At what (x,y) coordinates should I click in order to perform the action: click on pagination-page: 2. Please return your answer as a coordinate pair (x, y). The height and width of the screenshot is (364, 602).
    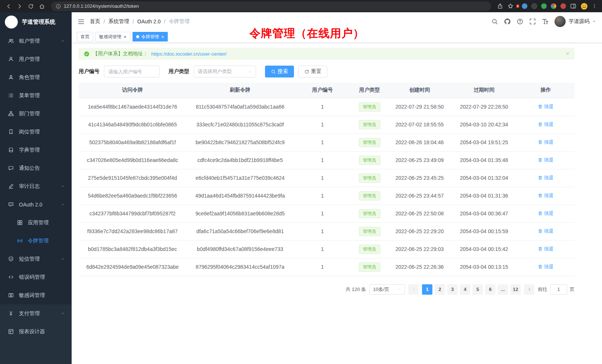
    Looking at the image, I should click on (440, 289).